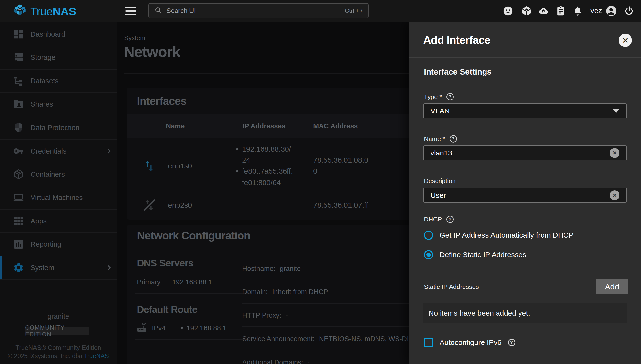 Image resolution: width=641 pixels, height=364 pixels. I want to click on config-row-hostname: Hostname:granite, so click(272, 268).